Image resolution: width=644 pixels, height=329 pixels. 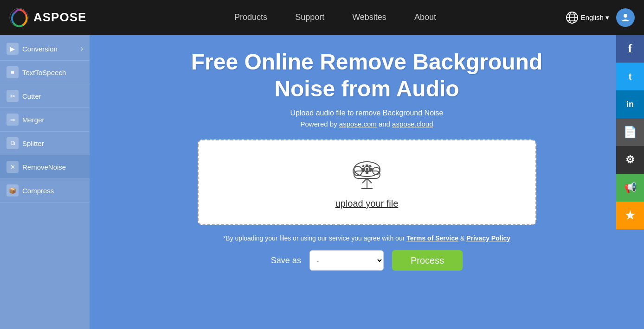 What do you see at coordinates (630, 77) in the screenshot?
I see `twitter-icon: t` at bounding box center [630, 77].